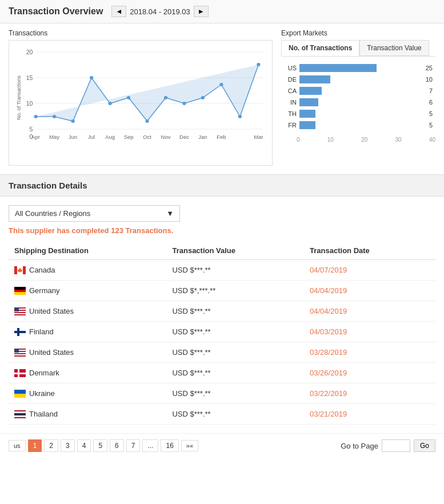  I want to click on svg-text: Jun, so click(73, 137).